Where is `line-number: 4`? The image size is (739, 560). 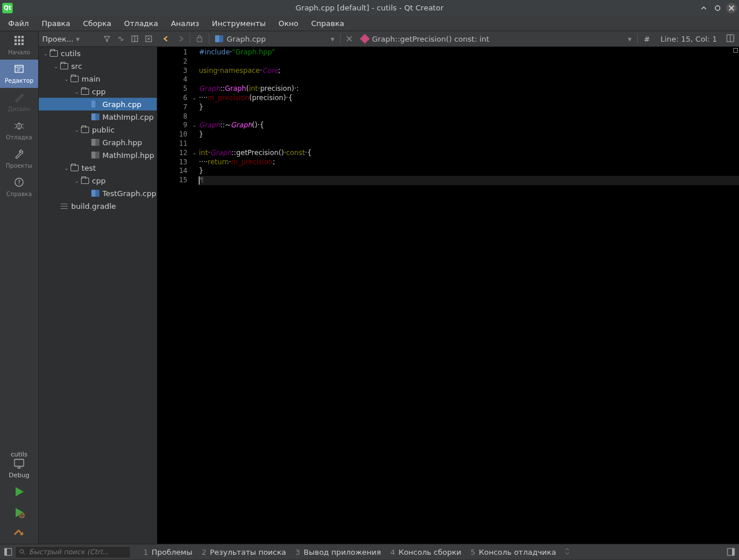 line-number: 4 is located at coordinates (173, 80).